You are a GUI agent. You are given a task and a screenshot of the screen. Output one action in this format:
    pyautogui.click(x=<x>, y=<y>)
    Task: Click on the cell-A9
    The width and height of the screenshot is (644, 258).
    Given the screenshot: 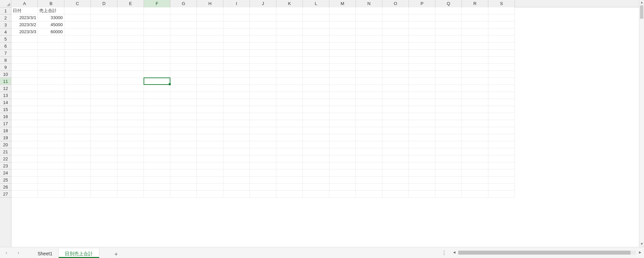 What is the action you would take?
    pyautogui.click(x=25, y=67)
    